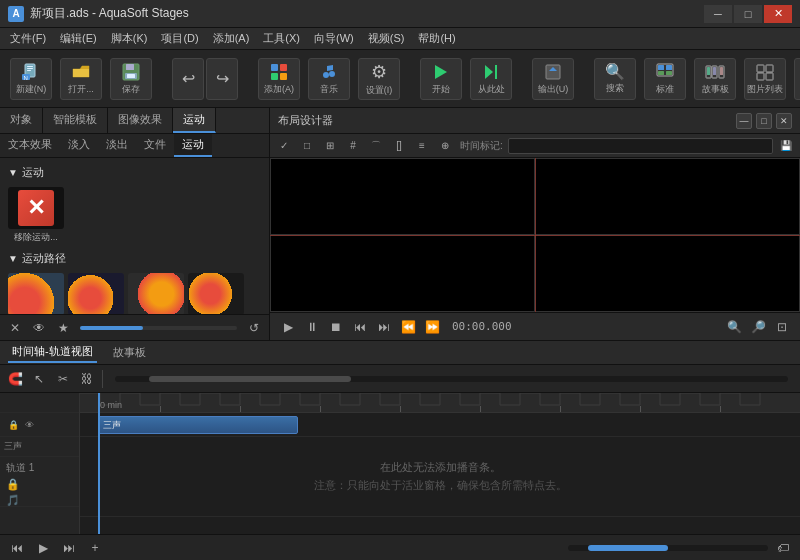  What do you see at coordinates (400, 39) in the screenshot?
I see `menu-bar: 文件(F) 编辑(E) 脚本(K) 项目(D) 添加(A) 工具(X) 向导(W…` at bounding box center [400, 39].